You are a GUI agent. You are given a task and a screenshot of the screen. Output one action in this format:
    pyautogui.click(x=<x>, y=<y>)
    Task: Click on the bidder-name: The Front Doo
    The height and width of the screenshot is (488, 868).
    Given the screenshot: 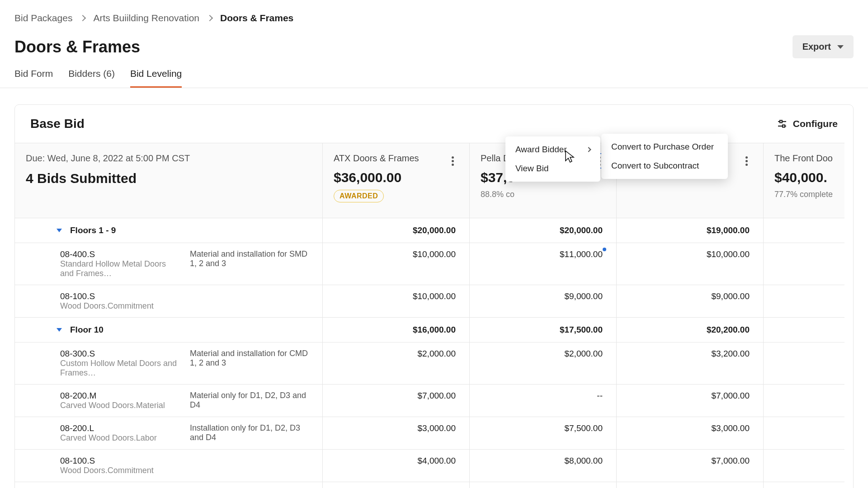 What is the action you would take?
    pyautogui.click(x=809, y=158)
    